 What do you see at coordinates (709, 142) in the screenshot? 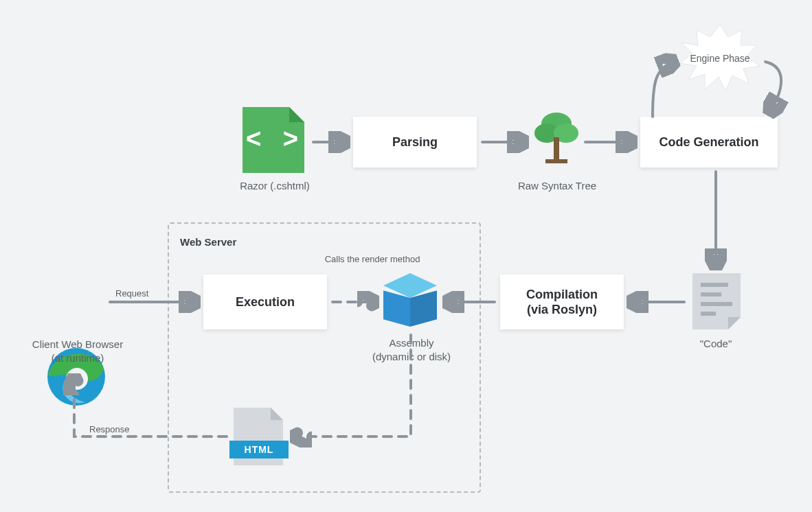
I see `stage-codegen: Code Generation` at bounding box center [709, 142].